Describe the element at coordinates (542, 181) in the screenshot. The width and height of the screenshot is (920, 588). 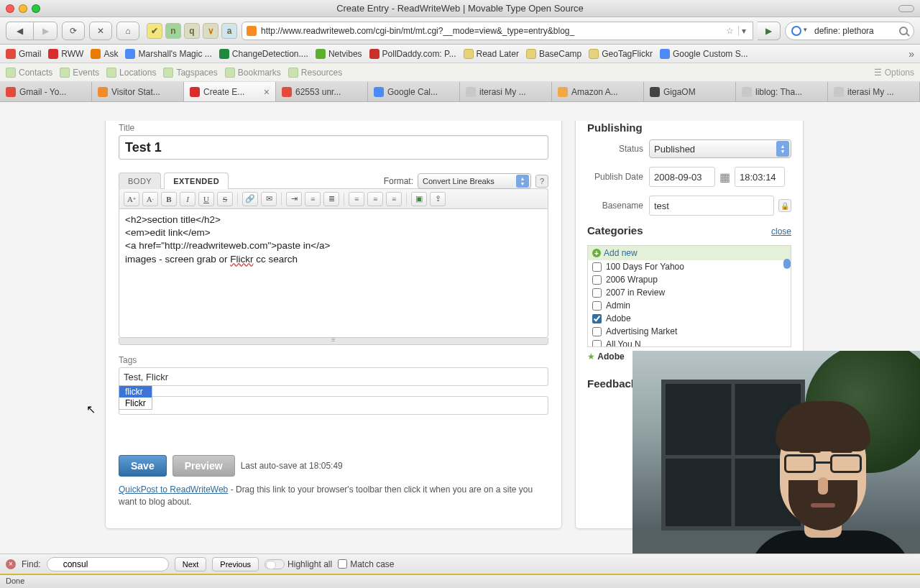
I see `format-help-icon: ?` at that location.